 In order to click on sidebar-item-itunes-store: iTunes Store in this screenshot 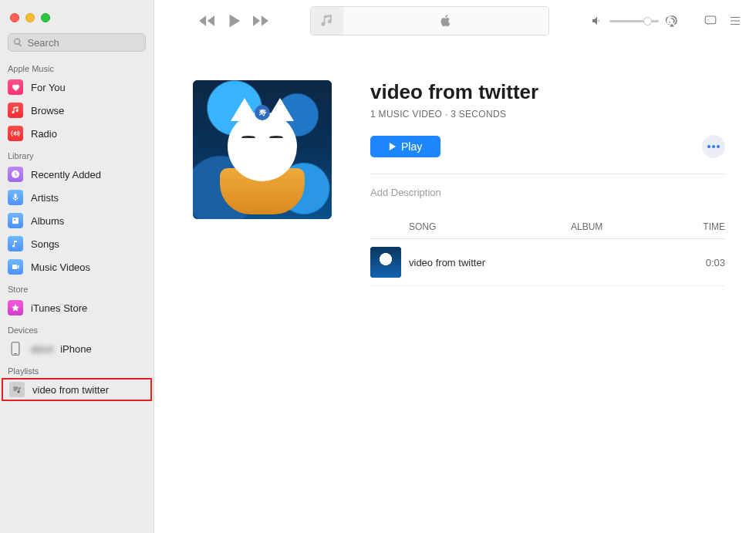, I will do `click(77, 308)`.